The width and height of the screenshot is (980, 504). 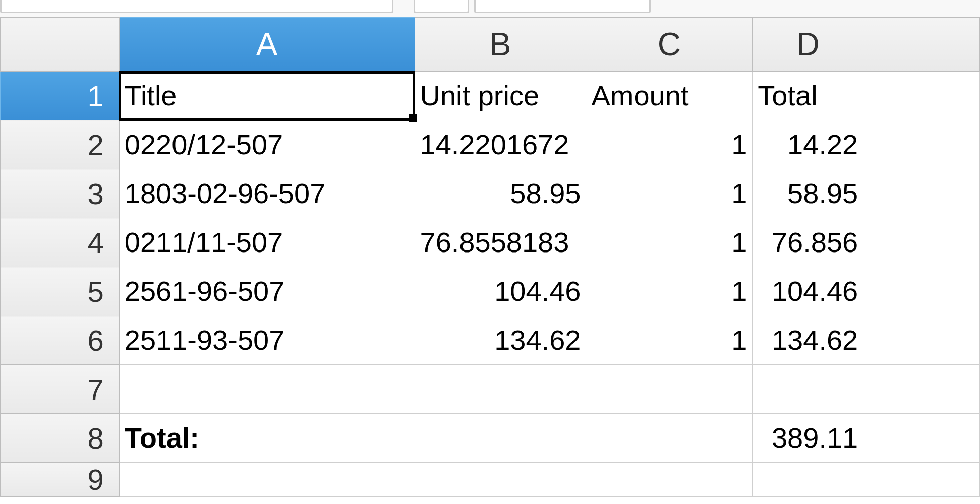 What do you see at coordinates (922, 243) in the screenshot?
I see `cell-E4` at bounding box center [922, 243].